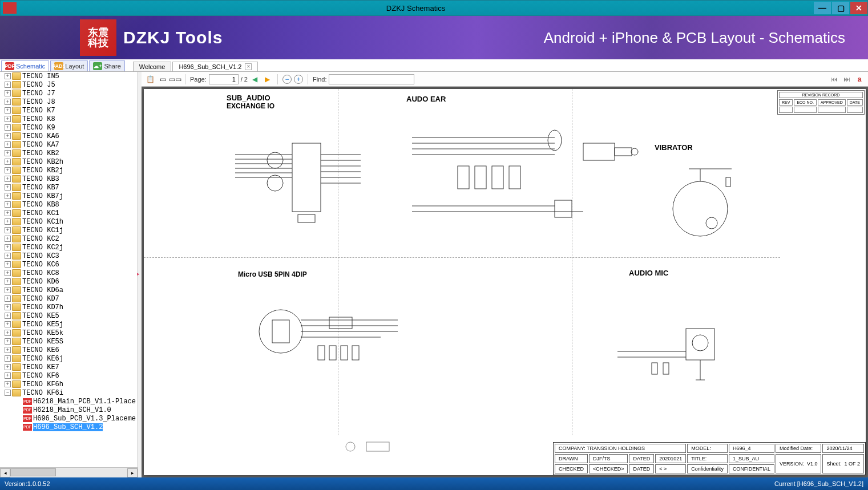  Describe the element at coordinates (68, 238) in the screenshot. I see `tree-folder: +TECNO KC2` at that location.